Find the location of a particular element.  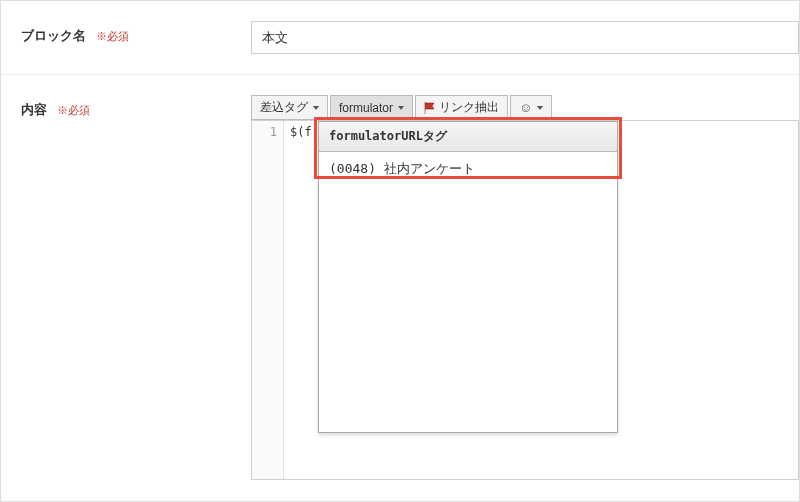

editor-gutter: 1 is located at coordinates (268, 300).